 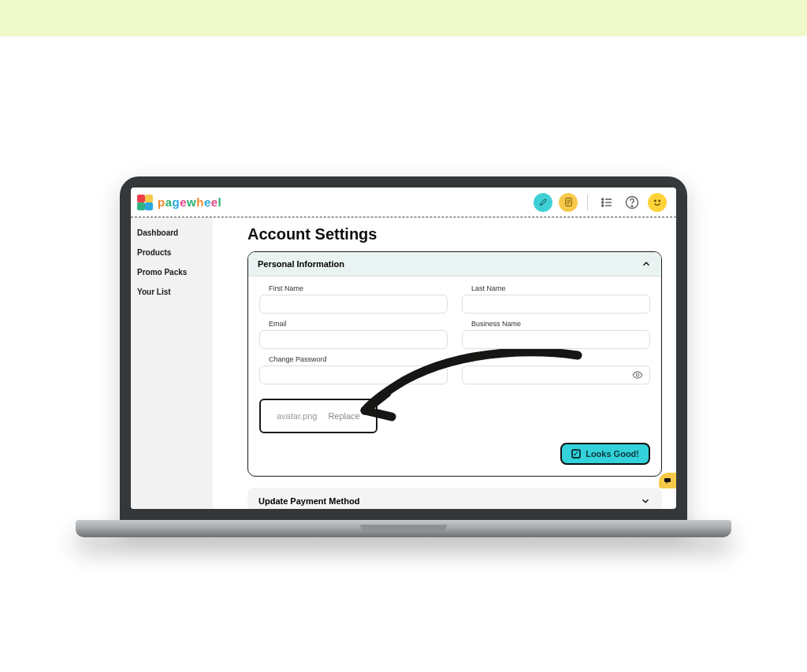 I want to click on last-name-label: Last Name, so click(x=561, y=288).